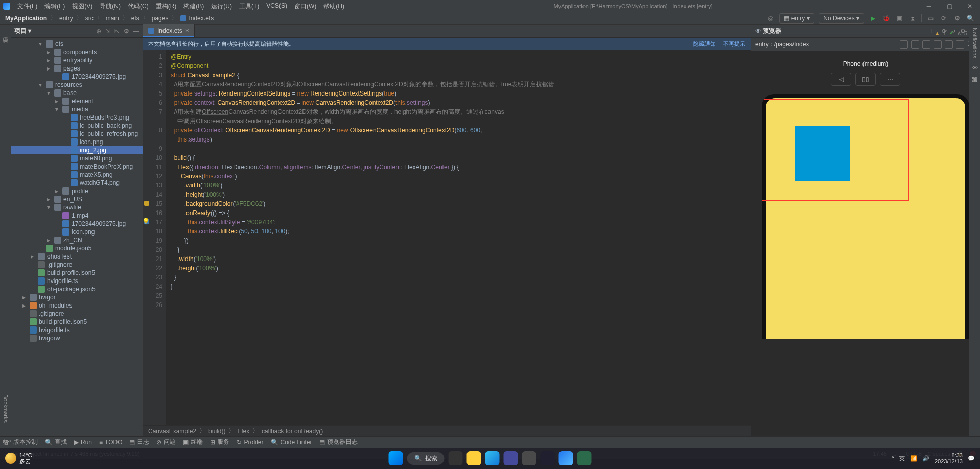  Describe the element at coordinates (135, 18) in the screenshot. I see `breadcrumb-ets: ets` at that location.